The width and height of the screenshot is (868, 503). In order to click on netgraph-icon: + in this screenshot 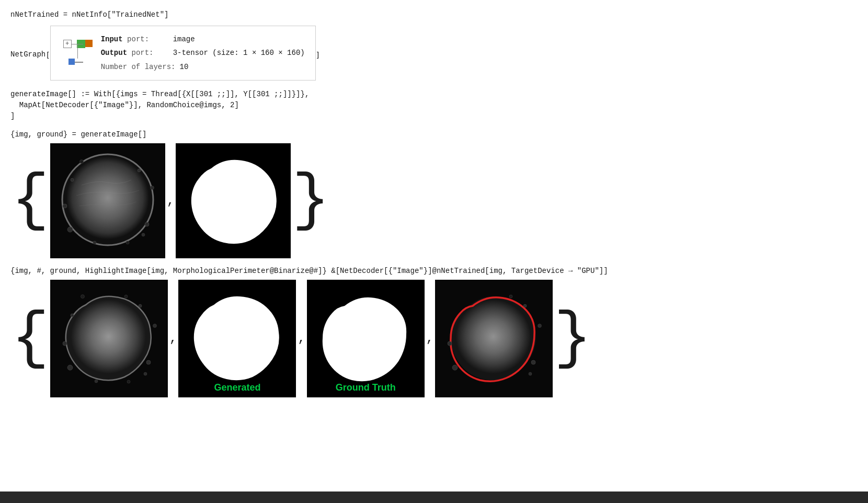, I will do `click(77, 53)`.